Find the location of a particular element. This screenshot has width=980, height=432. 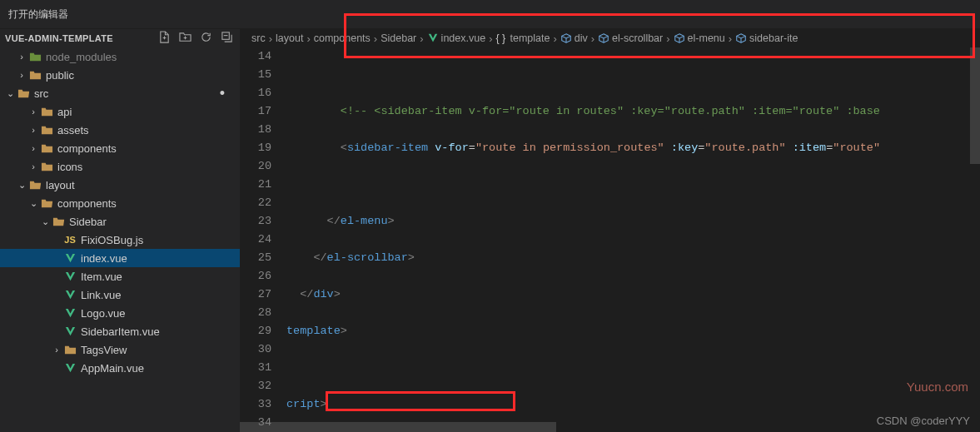

code-line: </el-menu> is located at coordinates (633, 221).